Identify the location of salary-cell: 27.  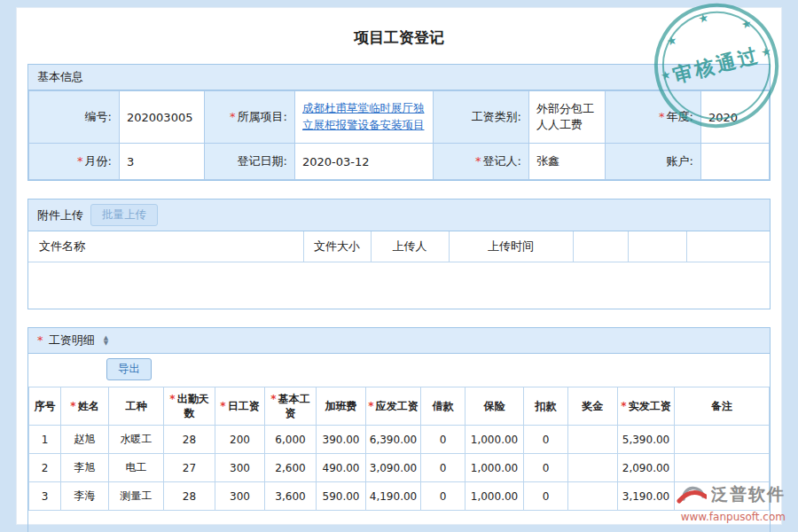
(190, 468).